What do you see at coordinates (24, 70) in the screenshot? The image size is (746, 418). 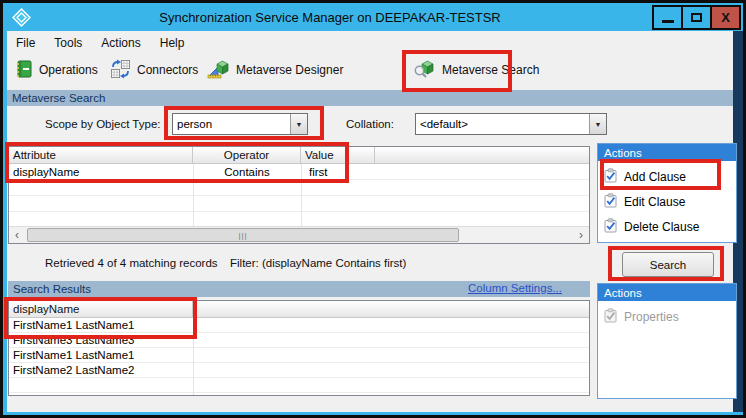 I see `operations-icon` at bounding box center [24, 70].